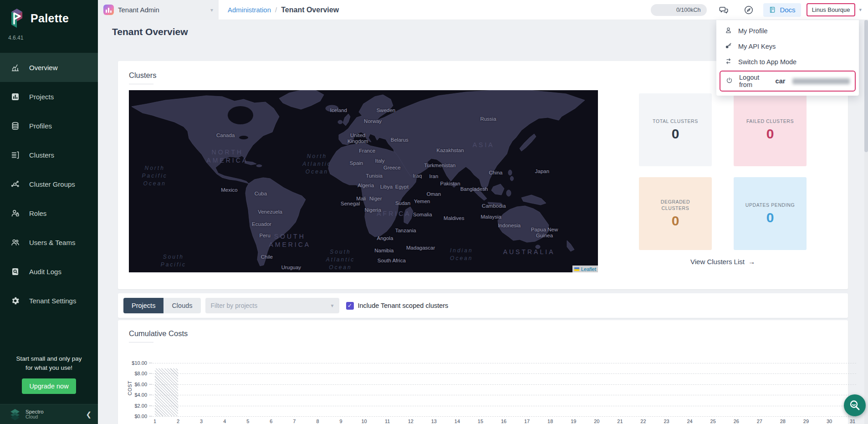 The width and height of the screenshot is (868, 424). I want to click on breadcrumb: Administration / Tenant Overview, so click(283, 10).